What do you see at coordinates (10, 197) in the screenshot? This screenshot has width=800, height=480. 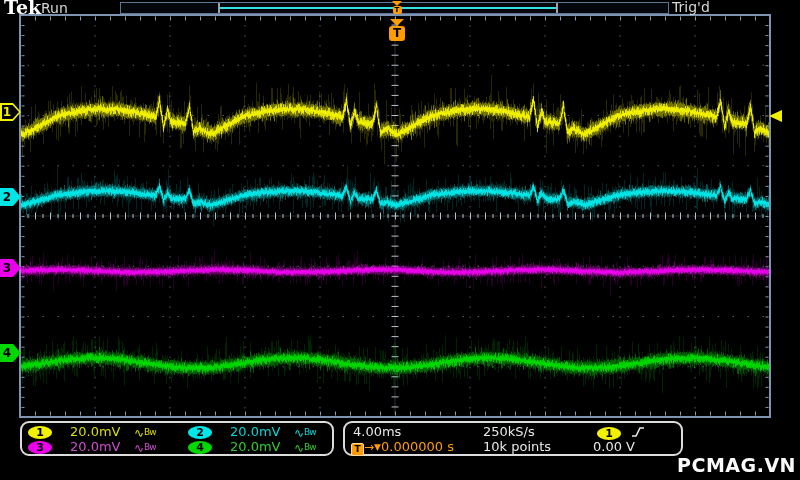 I see `channel-2-marker: 2` at bounding box center [10, 197].